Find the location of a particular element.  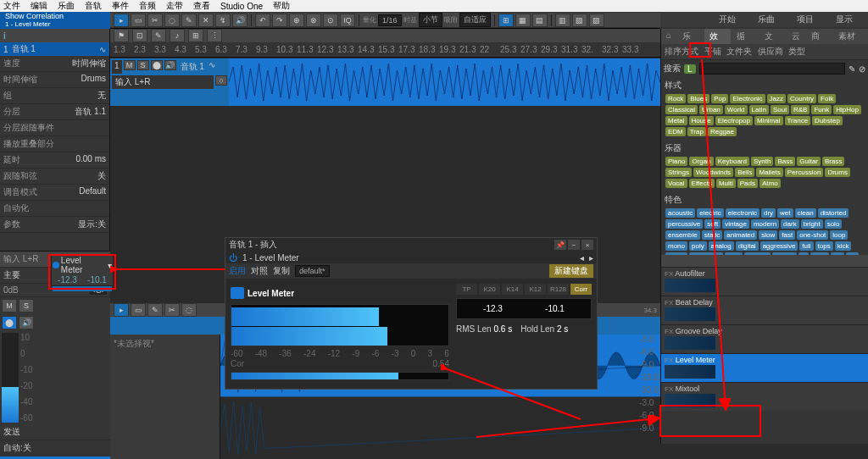

tag: Piano is located at coordinates (676, 161).